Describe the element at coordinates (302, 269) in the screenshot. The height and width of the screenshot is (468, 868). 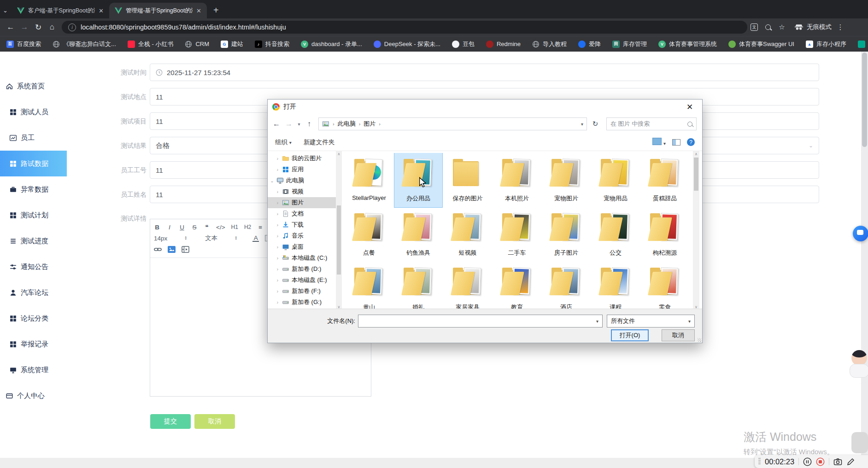
I see `tree-item-新加卷 (D:): ›新加卷 (D:)` at that location.